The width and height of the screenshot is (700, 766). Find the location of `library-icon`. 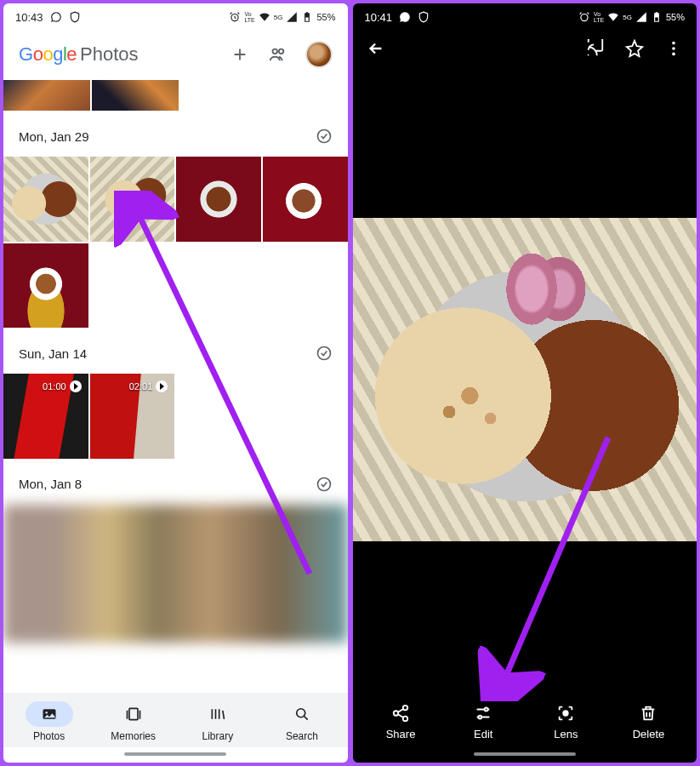

library-icon is located at coordinates (218, 714).